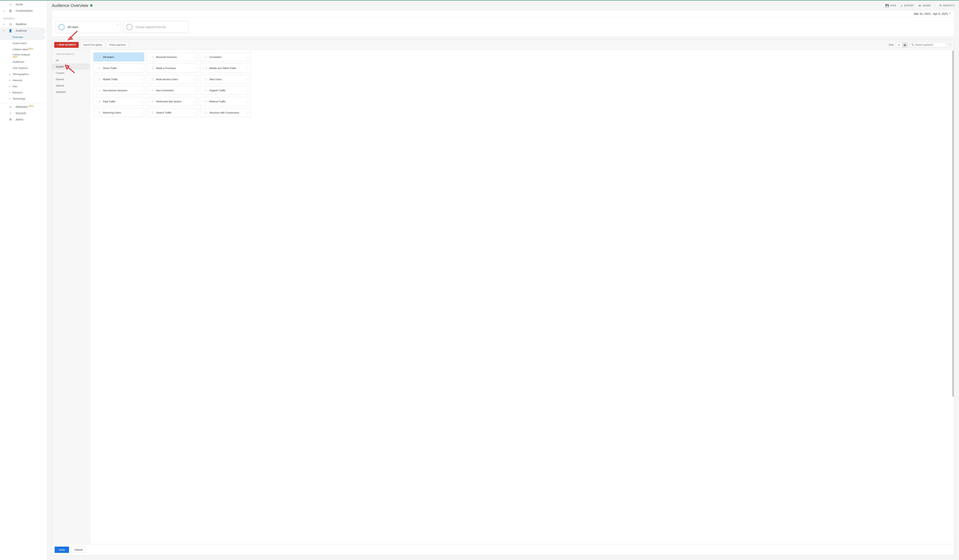 The width and height of the screenshot is (959, 560). Describe the element at coordinates (71, 67) in the screenshot. I see `view-segments-system: System` at that location.